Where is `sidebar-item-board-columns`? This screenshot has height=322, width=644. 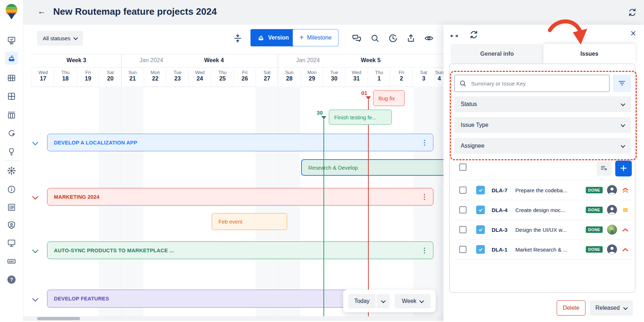
sidebar-item-board-columns is located at coordinates (12, 115).